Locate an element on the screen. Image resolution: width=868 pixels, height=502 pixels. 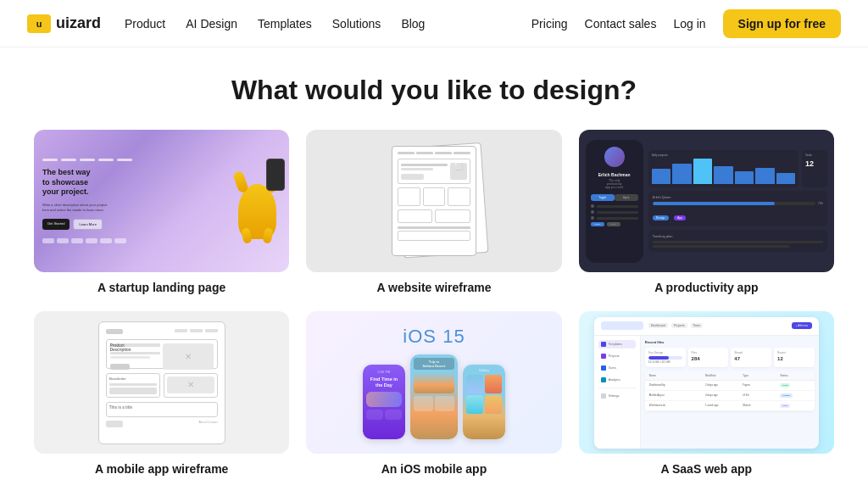
nav-item-solutions: Solutions is located at coordinates (357, 24).